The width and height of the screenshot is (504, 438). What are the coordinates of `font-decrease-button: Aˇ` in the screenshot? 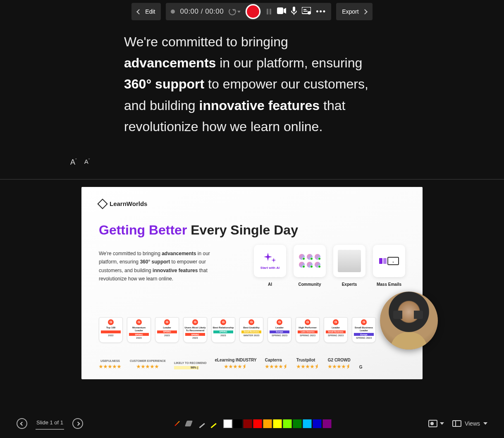 It's located at (87, 162).